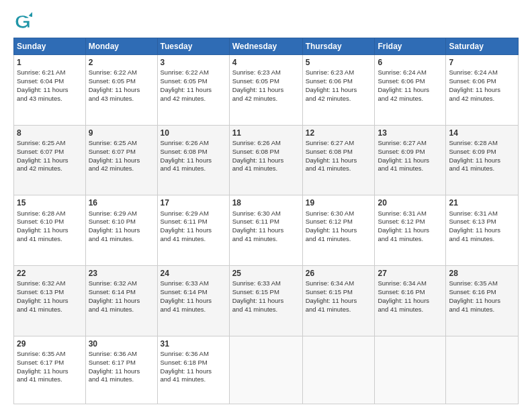 The width and height of the screenshot is (532, 411). Describe the element at coordinates (482, 62) in the screenshot. I see `day-number: 7` at that location.